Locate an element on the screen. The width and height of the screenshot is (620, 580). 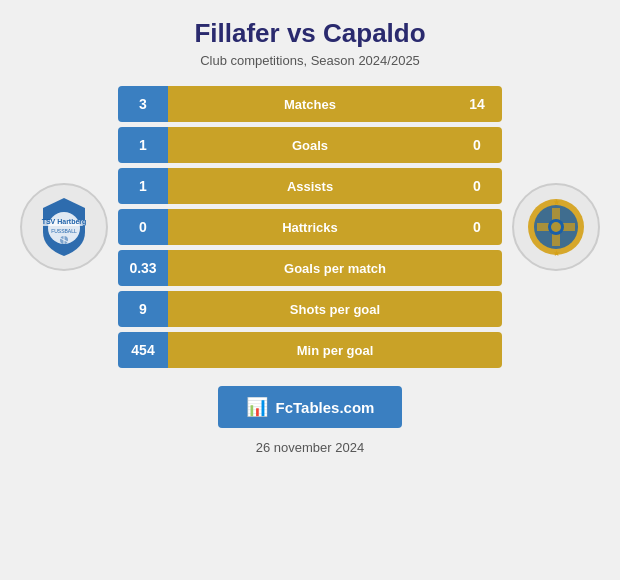
stat-label-matches: Matches is located at coordinates (310, 104).